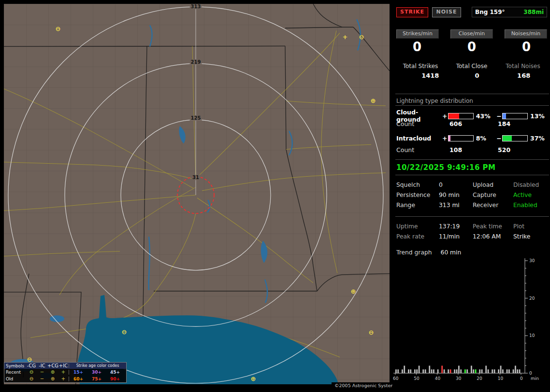 The height and width of the screenshot is (392, 550). What do you see at coordinates (485, 138) in the screenshot?
I see `plus-percent: 8%` at bounding box center [485, 138].